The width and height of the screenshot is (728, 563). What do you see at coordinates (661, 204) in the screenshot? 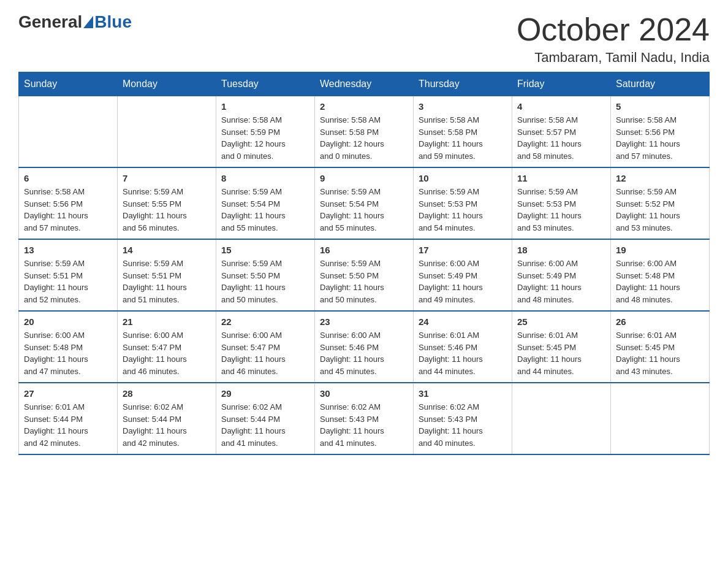
I see `day-cell: 12Sunrise: 5:59 AMSunset: 5:52 PMDayligh…` at bounding box center [661, 204].